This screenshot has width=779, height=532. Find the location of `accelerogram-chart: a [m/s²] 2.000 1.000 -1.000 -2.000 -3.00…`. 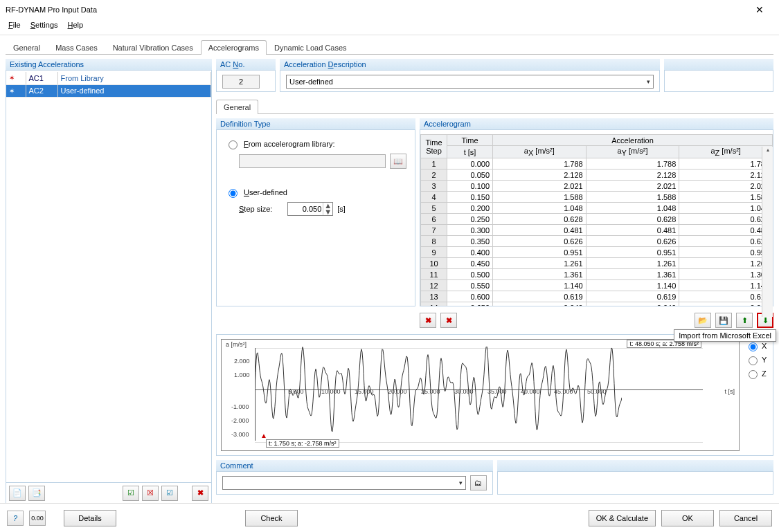

accelerogram-chart: a [m/s²] 2.000 1.000 -1.000 -2.000 -3.00… is located at coordinates (481, 395).